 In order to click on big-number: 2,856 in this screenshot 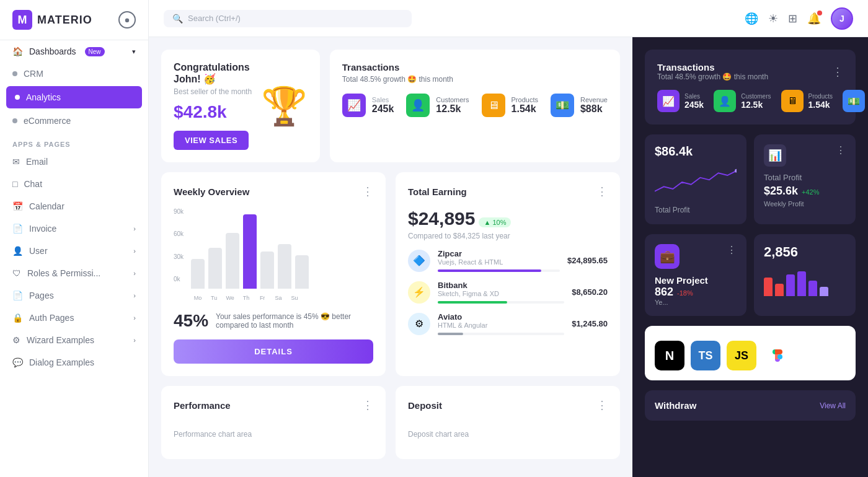, I will do `click(805, 252)`.